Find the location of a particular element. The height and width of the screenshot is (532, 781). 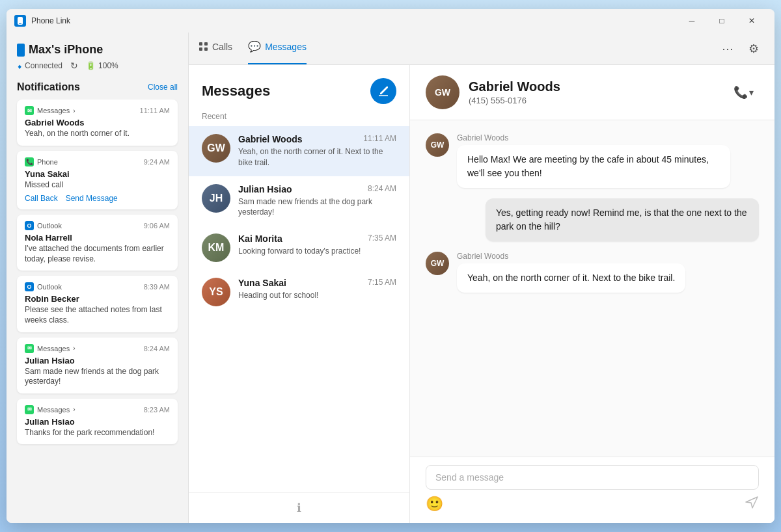

conversation-time: 11:11 AM is located at coordinates (380, 139).